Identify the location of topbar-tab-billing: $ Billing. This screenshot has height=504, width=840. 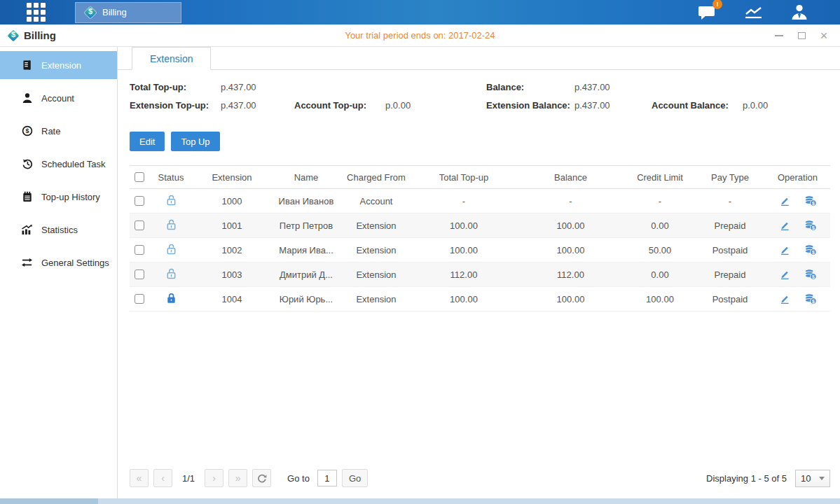
(128, 13).